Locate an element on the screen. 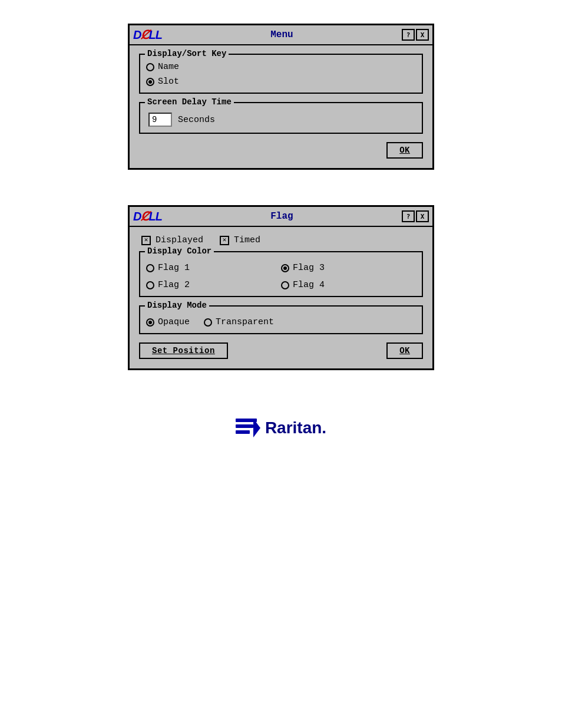 The image size is (562, 728). flag2-label: Flag 2 is located at coordinates (174, 285).